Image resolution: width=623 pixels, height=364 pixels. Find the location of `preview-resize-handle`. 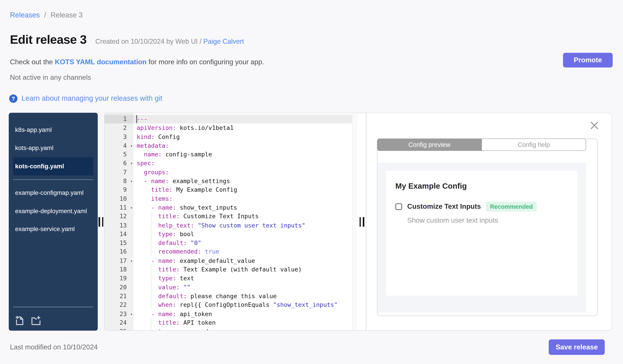

preview-resize-handle is located at coordinates (362, 222).